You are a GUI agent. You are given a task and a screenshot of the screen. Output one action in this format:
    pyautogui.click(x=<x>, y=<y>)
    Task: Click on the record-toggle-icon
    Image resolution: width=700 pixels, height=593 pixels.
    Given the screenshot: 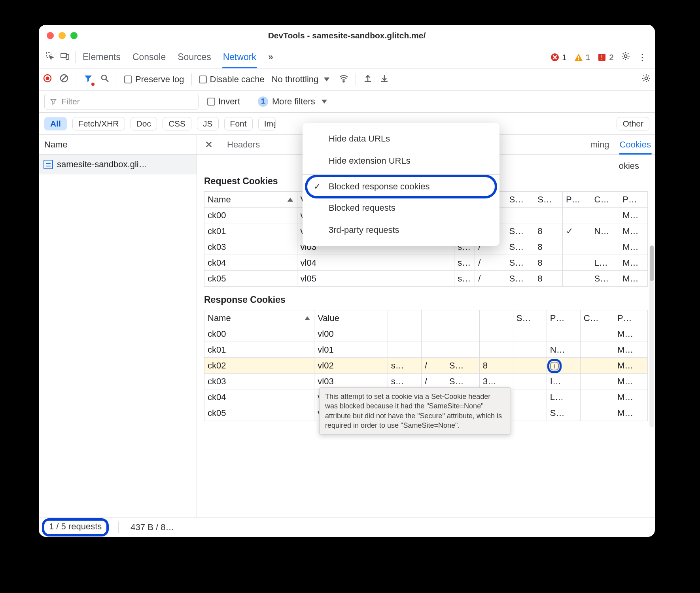 What is the action you would take?
    pyautogui.click(x=47, y=79)
    